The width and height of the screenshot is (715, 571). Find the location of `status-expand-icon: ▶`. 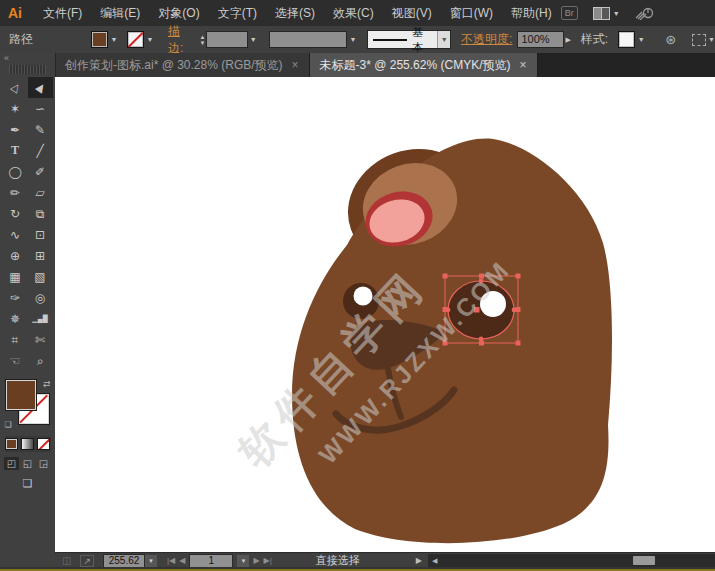

status-expand-icon: ▶ is located at coordinates (419, 560).